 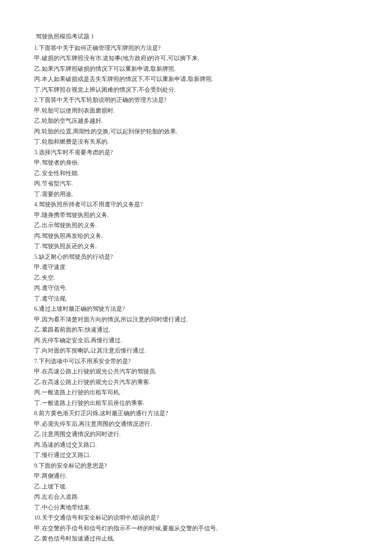 What do you see at coordinates (196, 455) in the screenshot?
I see `text-line: 丁.慢行通过交叉路口.` at bounding box center [196, 455].